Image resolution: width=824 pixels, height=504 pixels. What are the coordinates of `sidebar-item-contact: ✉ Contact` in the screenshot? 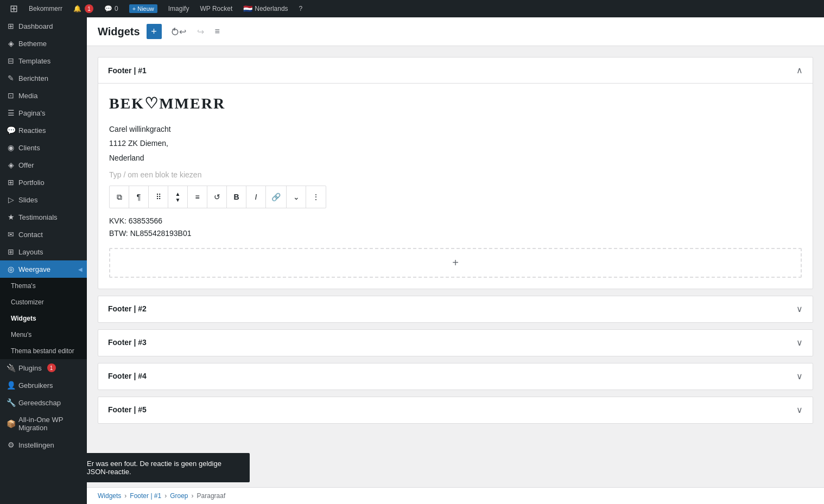 It's located at (43, 234).